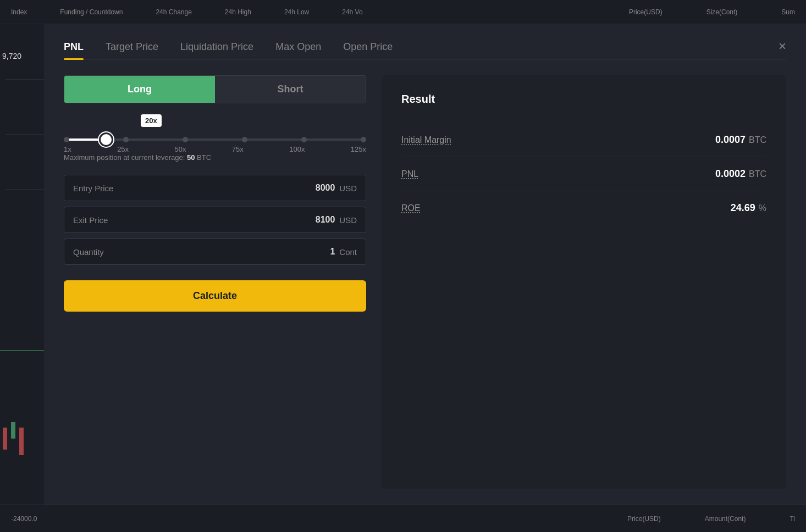 The height and width of the screenshot is (532, 806). Describe the element at coordinates (85, 140) in the screenshot. I see `slider-fill` at that location.